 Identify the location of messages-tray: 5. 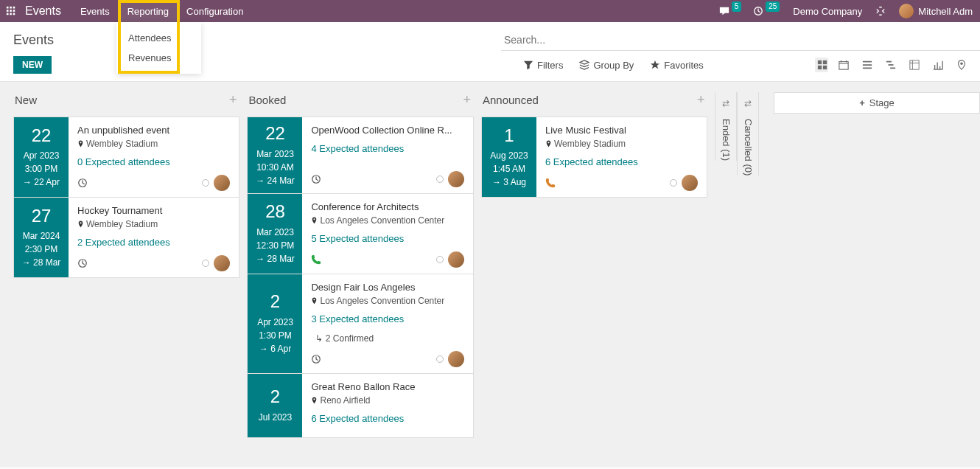
(731, 11).